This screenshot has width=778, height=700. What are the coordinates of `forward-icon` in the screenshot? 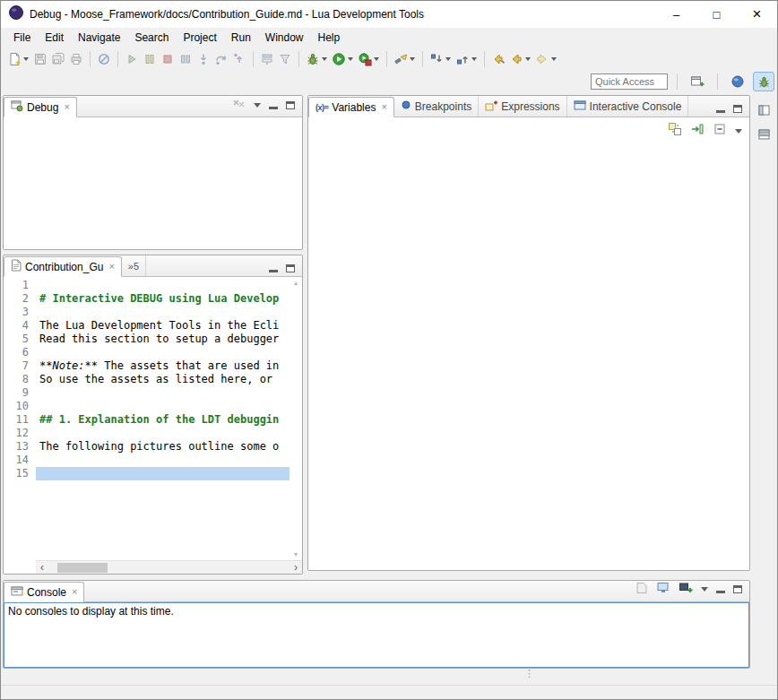 It's located at (542, 59).